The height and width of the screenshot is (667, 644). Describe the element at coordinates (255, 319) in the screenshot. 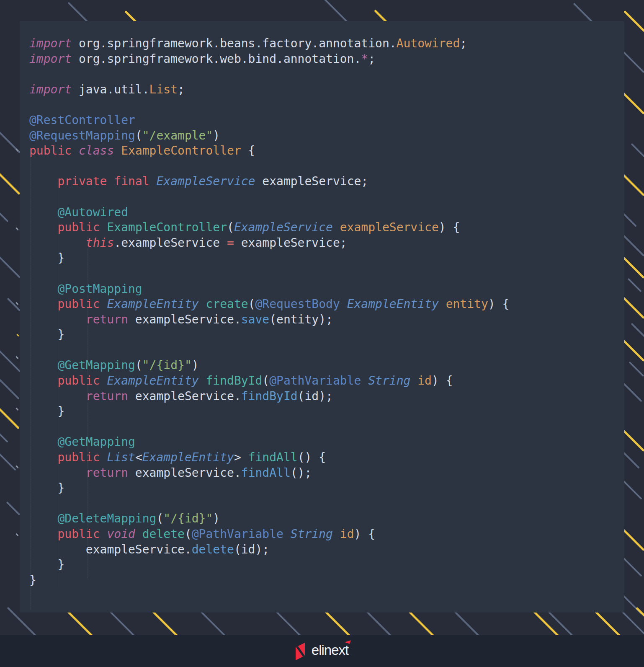

I see `code-token: save` at that location.